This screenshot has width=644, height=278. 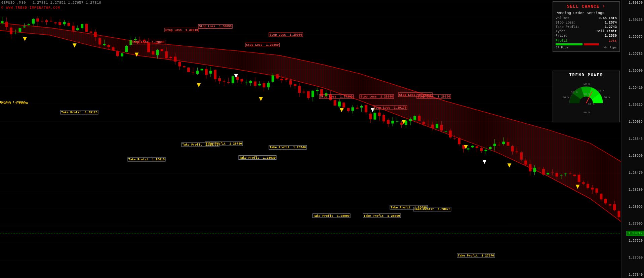 I want to click on stop-loss-value: 1.2874, so click(x=611, y=23).